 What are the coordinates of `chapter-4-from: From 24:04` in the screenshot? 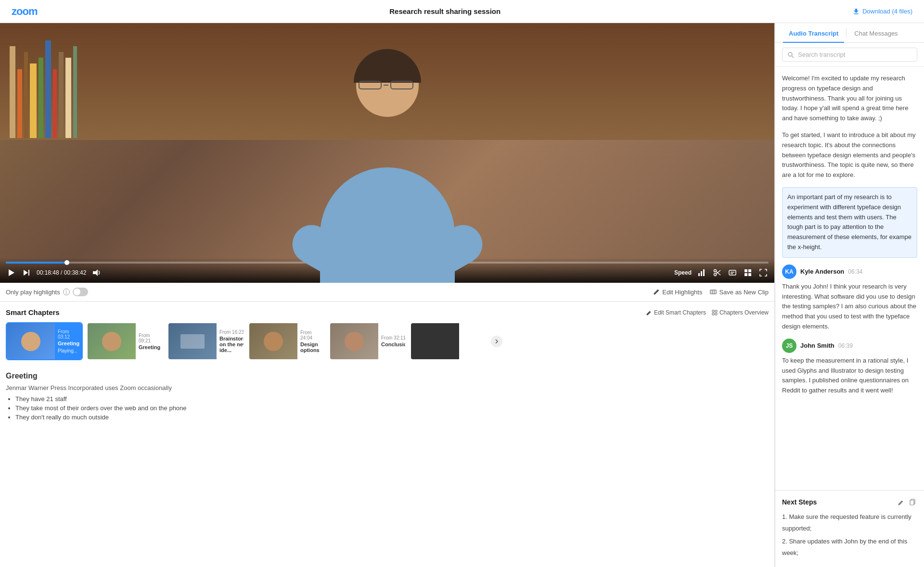 It's located at (311, 335).